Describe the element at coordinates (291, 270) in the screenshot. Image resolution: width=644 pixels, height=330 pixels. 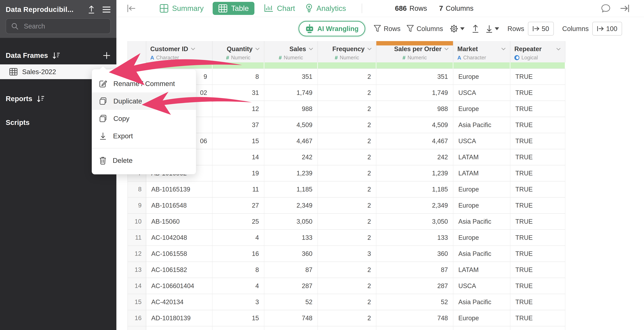
I see `table-cell: 87` at that location.